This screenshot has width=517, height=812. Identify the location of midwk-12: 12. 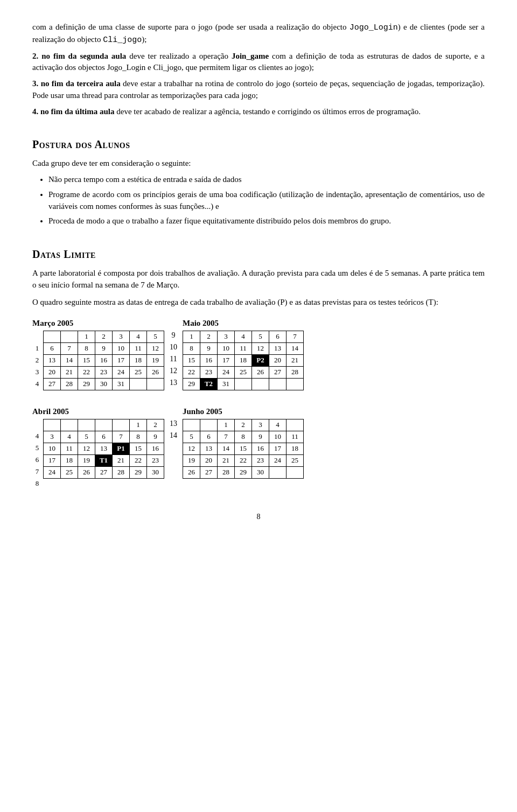
(173, 371).